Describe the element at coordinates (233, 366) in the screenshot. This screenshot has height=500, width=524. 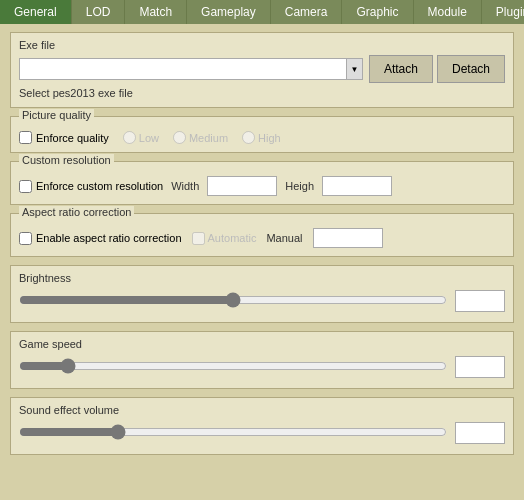
I see `game-speed-slider` at that location.